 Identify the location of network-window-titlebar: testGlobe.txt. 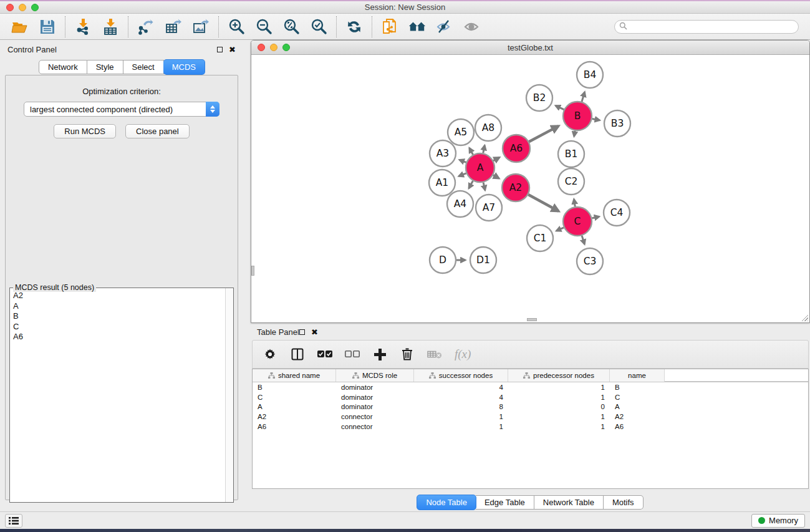
(530, 47).